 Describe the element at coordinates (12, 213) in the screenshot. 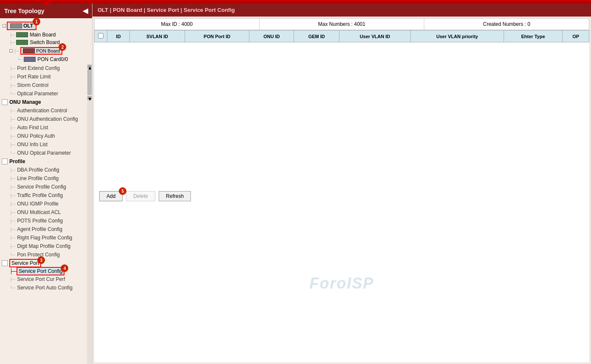

I see `bl16: ├─` at that location.